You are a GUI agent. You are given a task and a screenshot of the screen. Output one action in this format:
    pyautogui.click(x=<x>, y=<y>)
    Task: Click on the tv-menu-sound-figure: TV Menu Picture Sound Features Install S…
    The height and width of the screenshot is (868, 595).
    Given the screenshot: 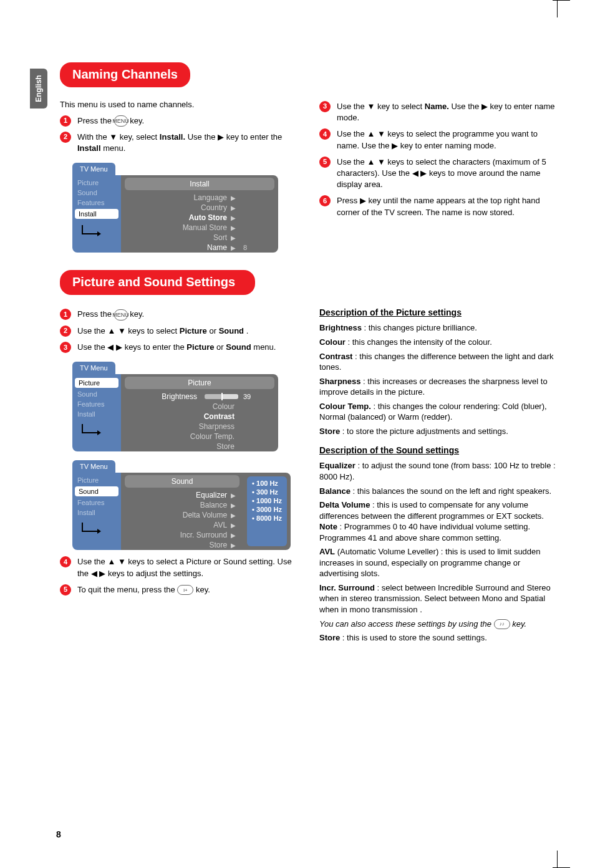 What is the action you would take?
    pyautogui.click(x=181, y=505)
    